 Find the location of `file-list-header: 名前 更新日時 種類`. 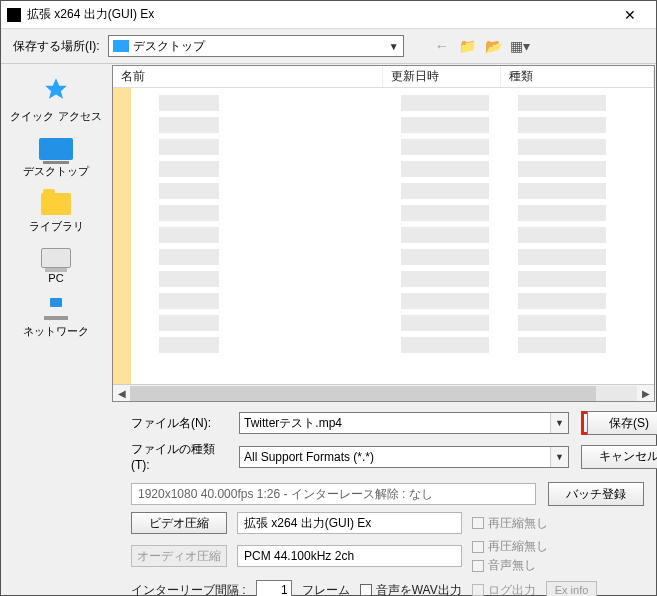

file-list-header: 名前 更新日時 種類 is located at coordinates (384, 77).